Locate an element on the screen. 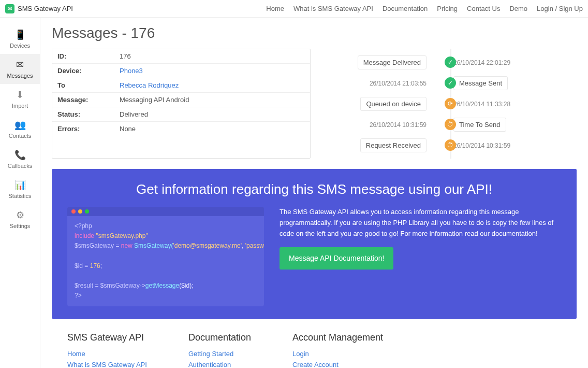  top-nav-links: Home What is SMS Gateway API Documentati… is located at coordinates (424, 8).